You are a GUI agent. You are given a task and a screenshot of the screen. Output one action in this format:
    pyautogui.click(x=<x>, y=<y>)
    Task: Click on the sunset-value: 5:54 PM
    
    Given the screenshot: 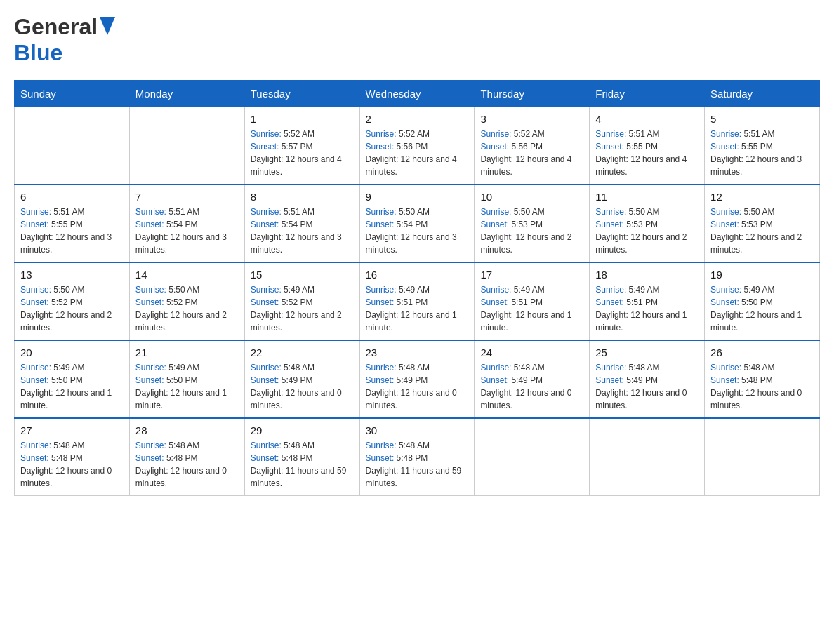 What is the action you would take?
    pyautogui.click(x=183, y=224)
    